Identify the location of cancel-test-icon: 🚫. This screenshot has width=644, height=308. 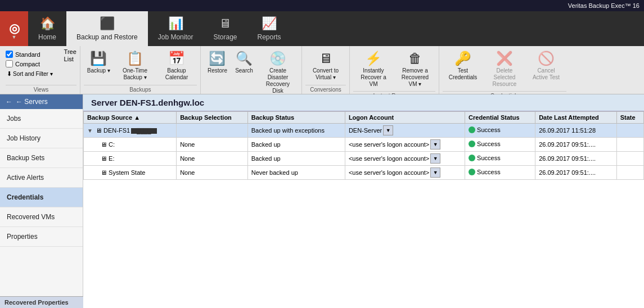
(546, 58).